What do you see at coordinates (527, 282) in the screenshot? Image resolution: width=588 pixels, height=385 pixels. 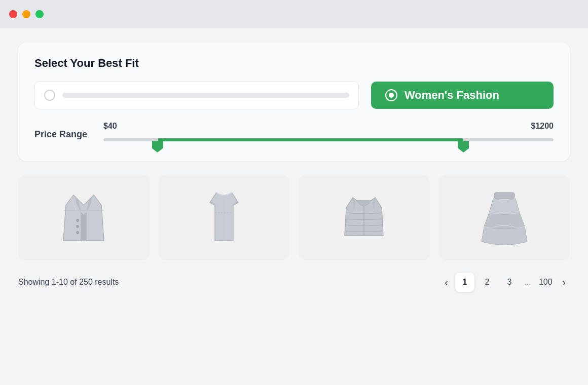 I see `pagination-ellipsis: ...` at bounding box center [527, 282].